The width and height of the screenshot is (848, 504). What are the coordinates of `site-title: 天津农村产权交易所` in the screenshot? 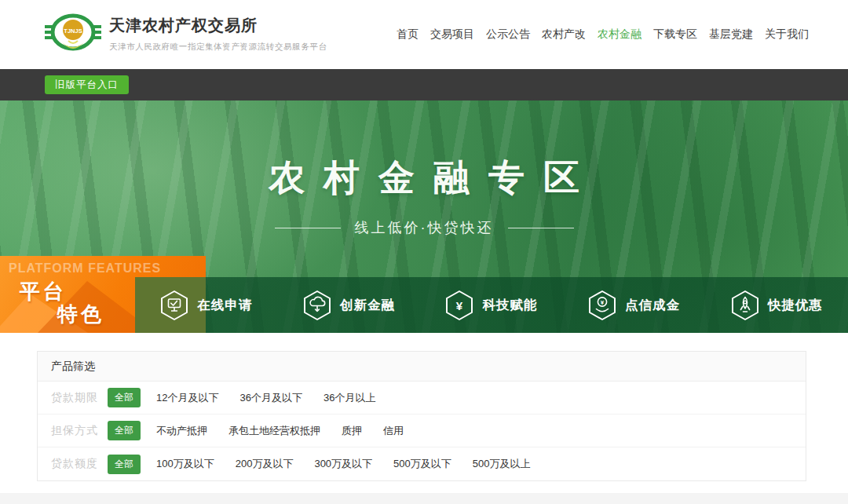 It's located at (218, 25).